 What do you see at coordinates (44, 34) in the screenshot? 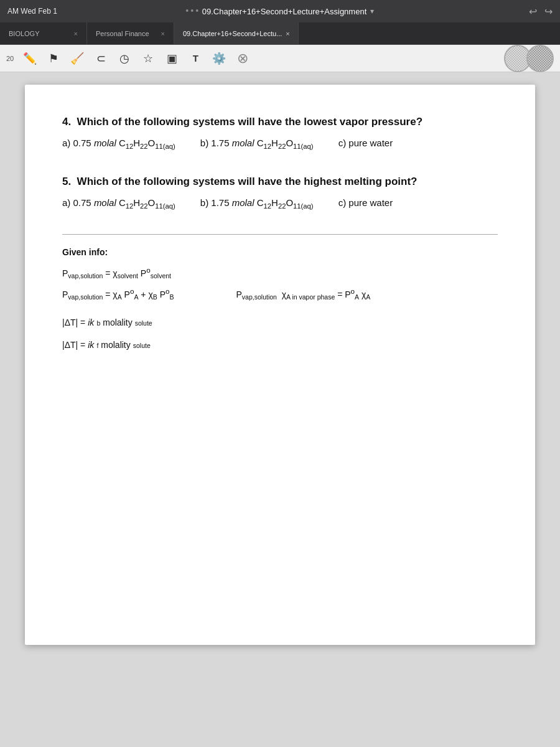
I see `tab-biology: BIOLOGY ×` at bounding box center [44, 34].